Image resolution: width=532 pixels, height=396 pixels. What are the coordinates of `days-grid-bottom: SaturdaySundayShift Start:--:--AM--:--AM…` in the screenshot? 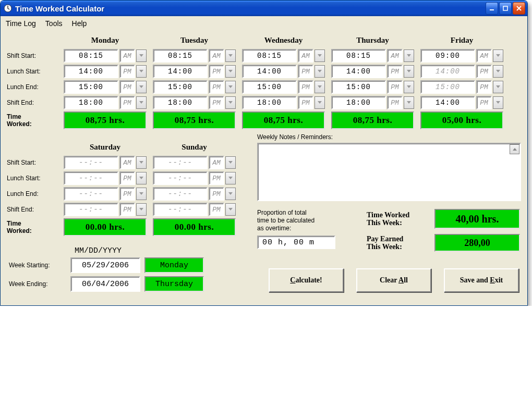 It's located at (127, 190).